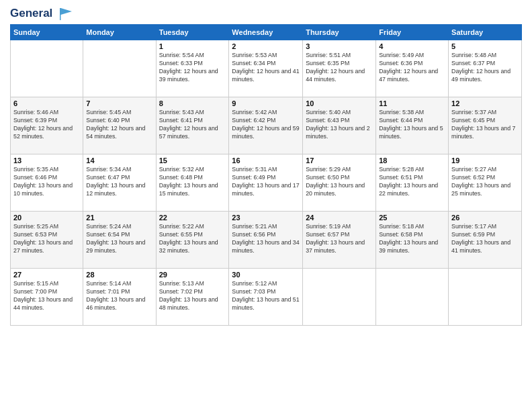 This screenshot has height=411, width=532. Describe the element at coordinates (192, 32) in the screenshot. I see `weekday-header-tuesday: Tuesday` at that location.